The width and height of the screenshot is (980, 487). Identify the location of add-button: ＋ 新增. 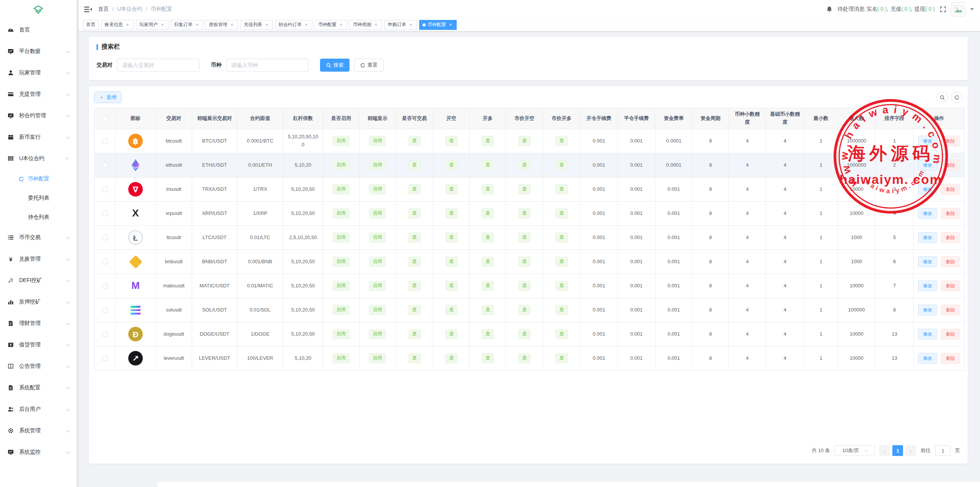
(108, 97).